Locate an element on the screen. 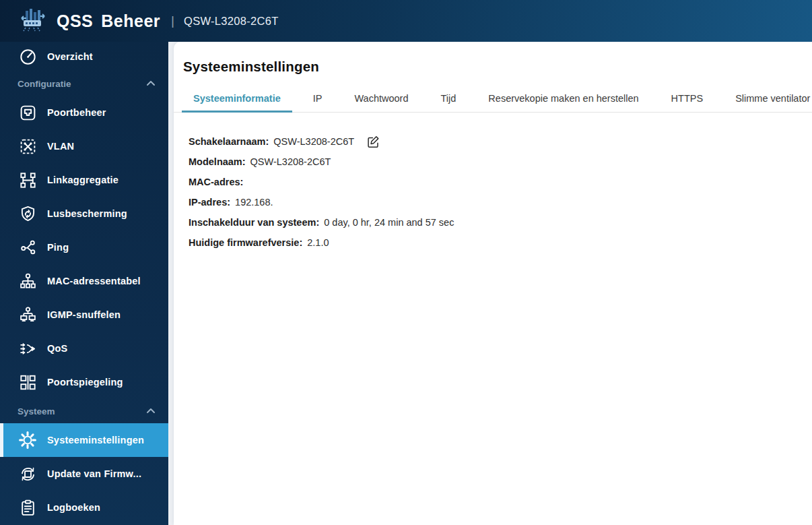  sidebar-item-vlan: VLAN is located at coordinates (84, 146).